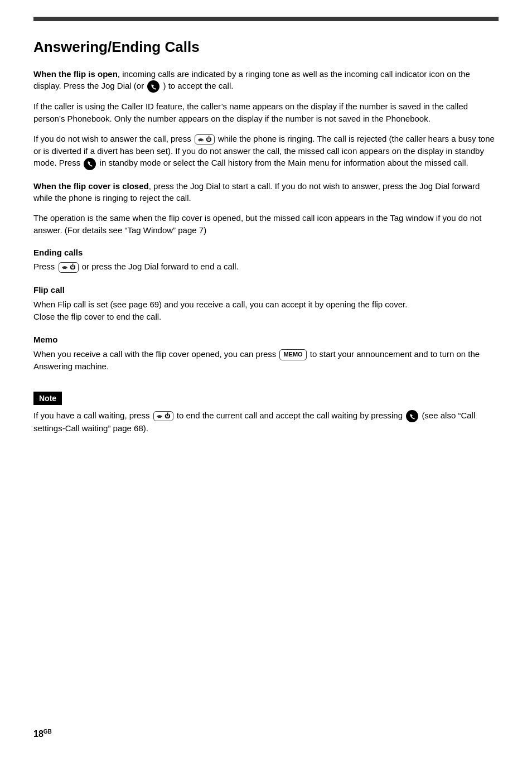  I want to click on reject-call-paragraph: If you do not wish to answer the call, p…, so click(266, 152).